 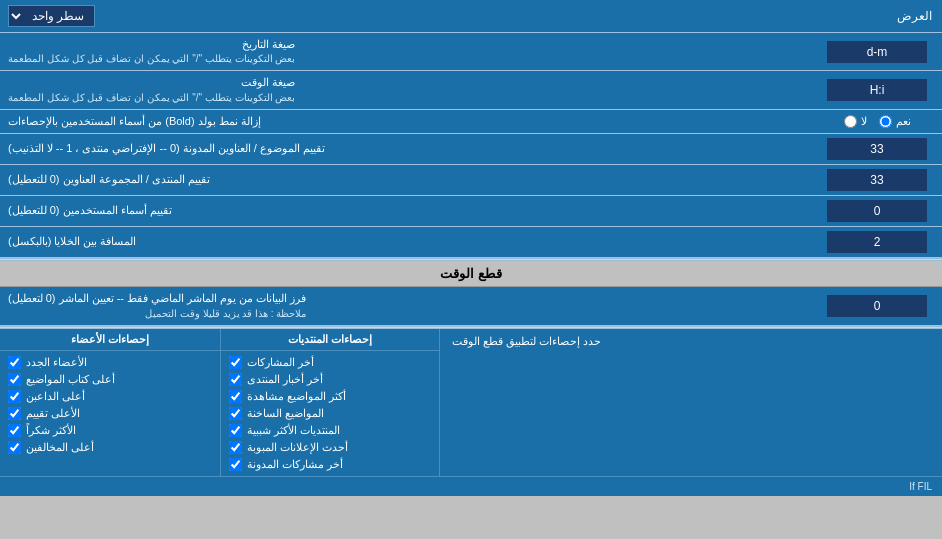 I want to click on col1-item-6: أحدث الإعلانات المبوبة, so click(x=298, y=448).